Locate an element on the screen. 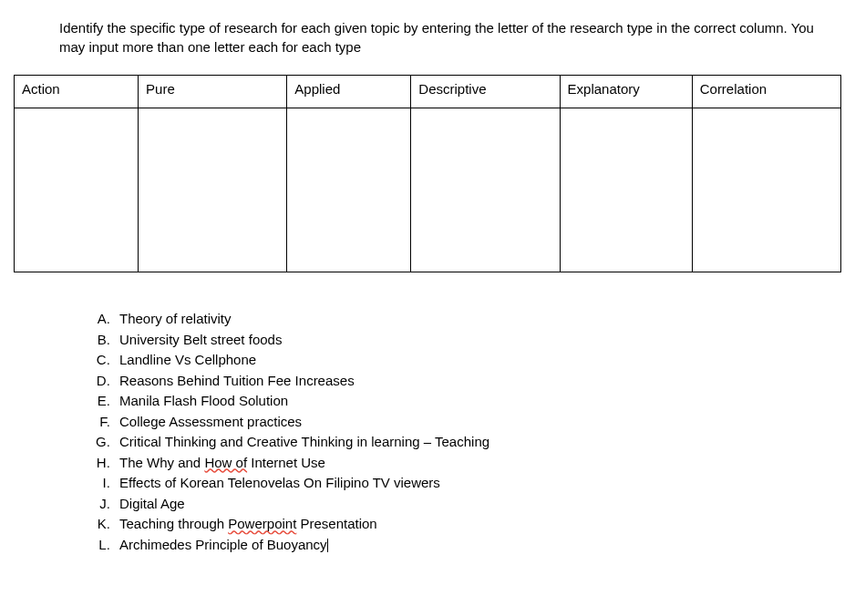  instructions-text: Identify the specific type of research f… is located at coordinates (441, 37).